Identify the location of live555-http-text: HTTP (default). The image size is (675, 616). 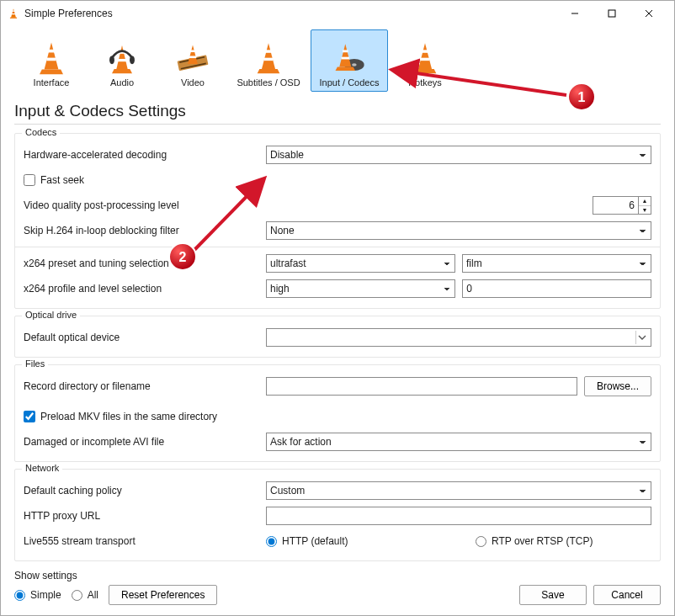
(315, 541).